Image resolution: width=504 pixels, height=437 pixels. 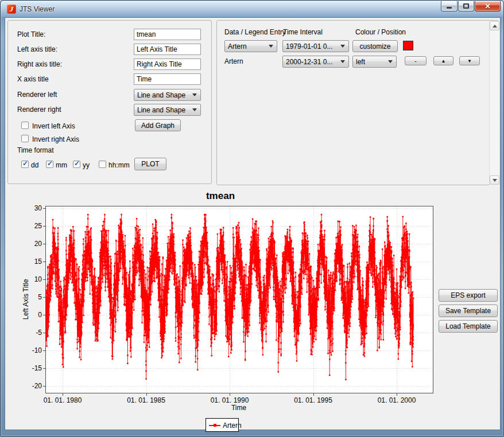 I want to click on time-format-mm-checkbox, so click(x=49, y=164).